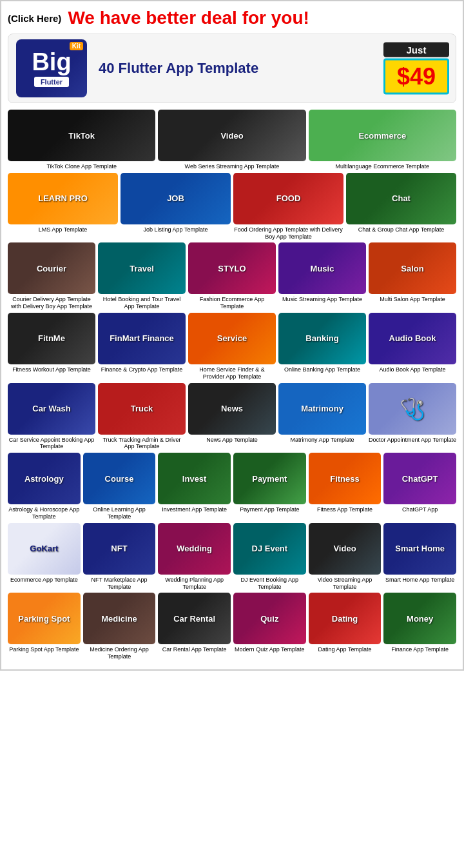  I want to click on label-chat: Chat & Group Chat App Template, so click(401, 230).